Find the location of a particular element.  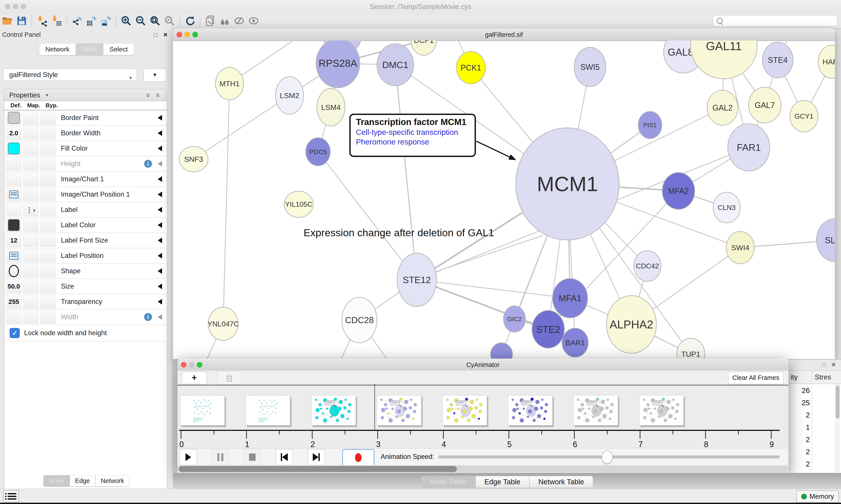

cp-tab-edge: Edge is located at coordinates (83, 481).